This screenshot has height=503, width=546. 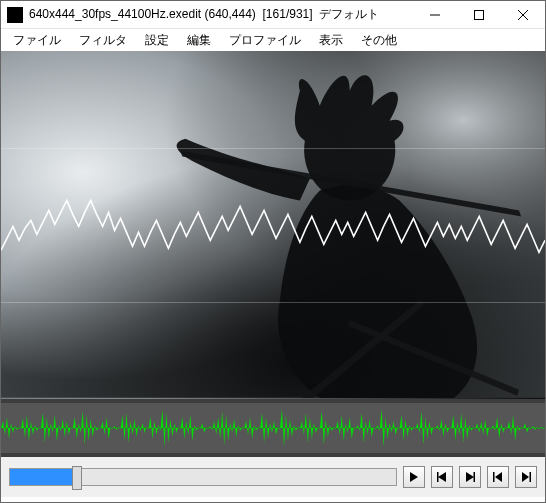 What do you see at coordinates (470, 477) in the screenshot?
I see `step-forward-icon` at bounding box center [470, 477].